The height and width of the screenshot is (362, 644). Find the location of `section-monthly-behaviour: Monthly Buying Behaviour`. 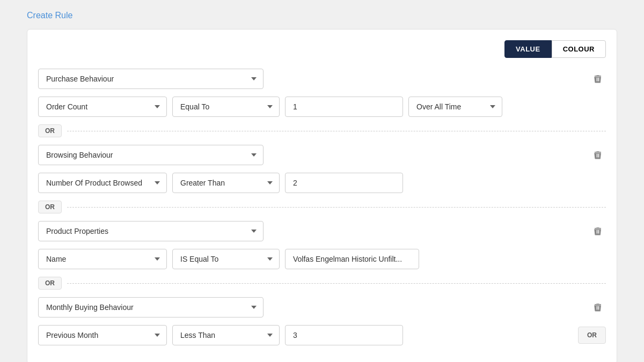

section-monthly-behaviour: Monthly Buying Behaviour is located at coordinates (322, 307).